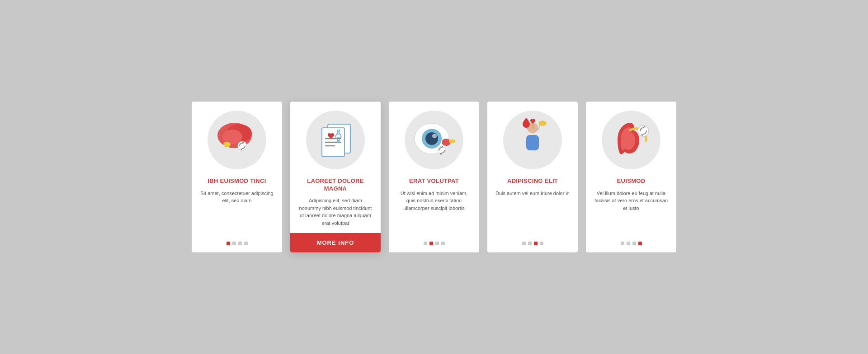 The height and width of the screenshot is (354, 868). I want to click on card-5: EUISMOD Vel illum dolore eu feugiat null…, so click(631, 177).